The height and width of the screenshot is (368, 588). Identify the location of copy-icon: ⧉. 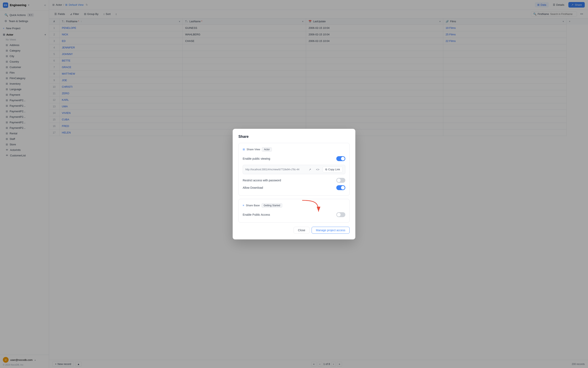
(326, 169).